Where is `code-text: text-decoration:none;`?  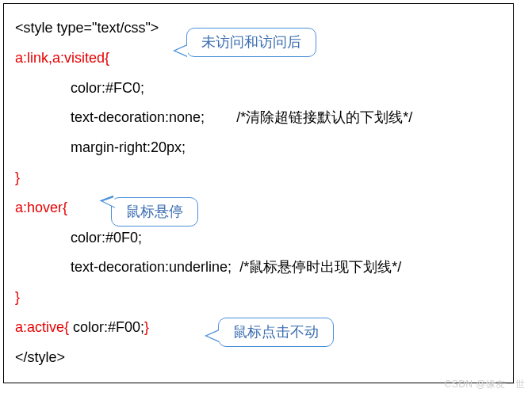 code-text: text-decoration:none; is located at coordinates (138, 117).